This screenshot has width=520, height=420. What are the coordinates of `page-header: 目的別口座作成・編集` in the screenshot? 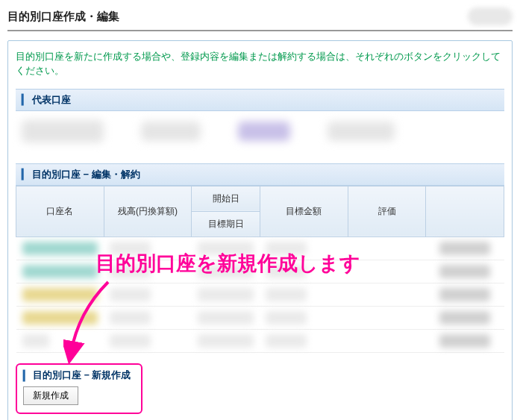 It's located at (260, 19).